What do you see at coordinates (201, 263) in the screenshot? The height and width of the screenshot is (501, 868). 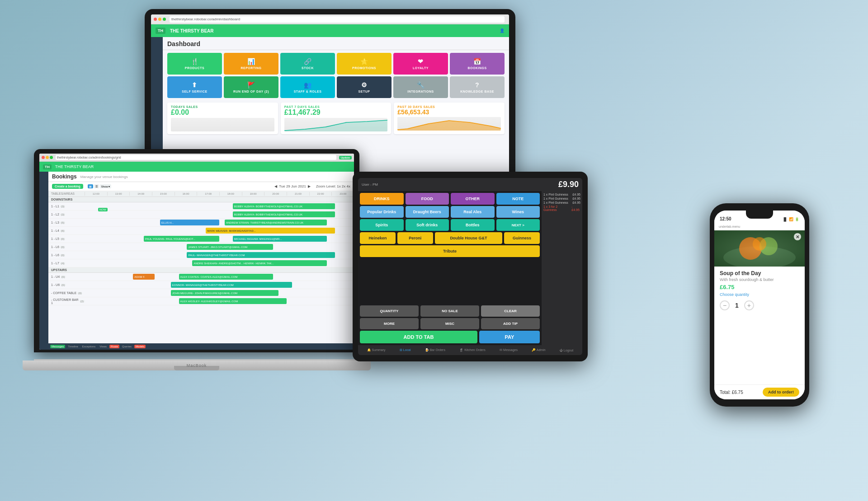 I see `booking-row-8: 1 - L7 (4) ANDRE SHEKHAN- ANDRE@SHOTM...…` at bounding box center [201, 263].